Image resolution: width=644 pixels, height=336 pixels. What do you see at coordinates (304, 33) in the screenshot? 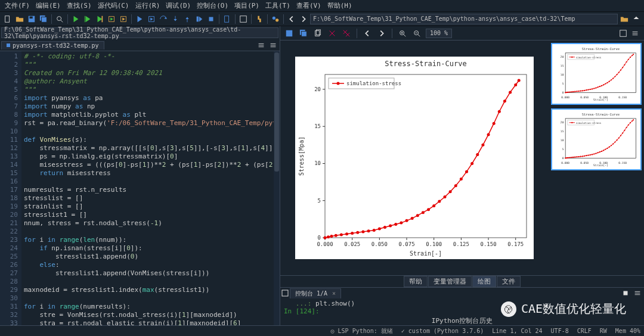
I see `plot-saveall-icon` at bounding box center [304, 33].